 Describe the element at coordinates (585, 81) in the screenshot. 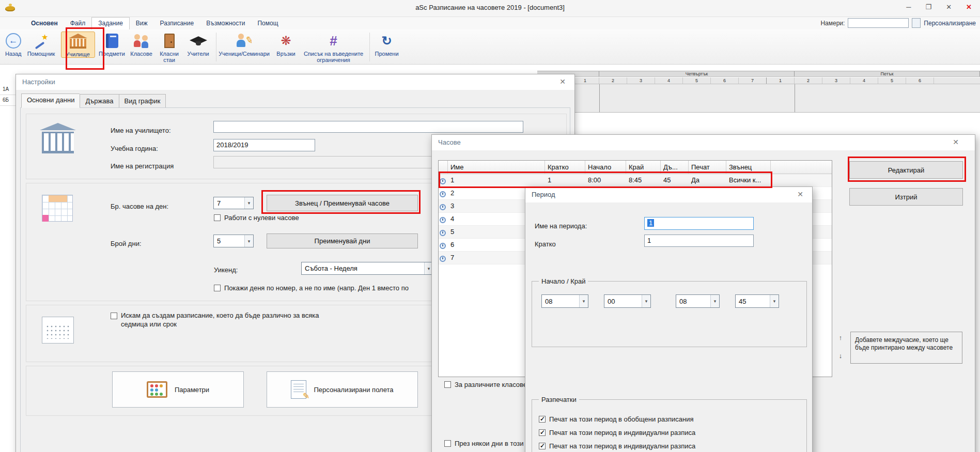

I see `period-cell: 1` at that location.